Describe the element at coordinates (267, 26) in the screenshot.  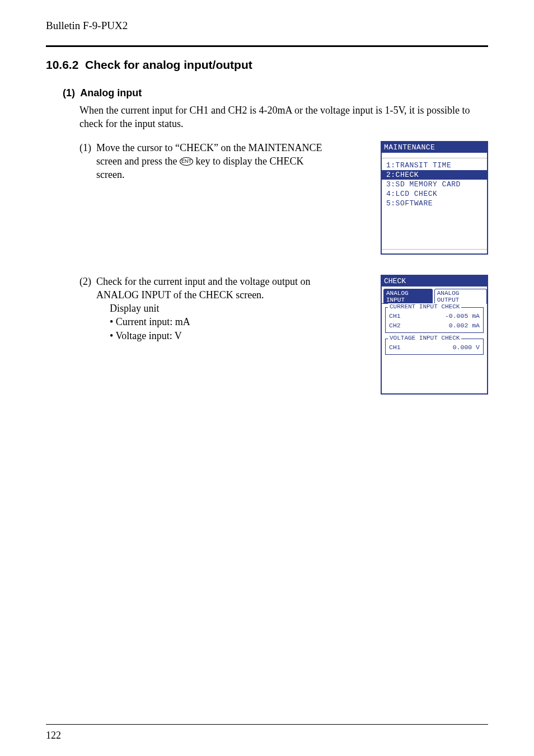
I see `bulletin-header: Bulletin F-9-PUX2` at that location.